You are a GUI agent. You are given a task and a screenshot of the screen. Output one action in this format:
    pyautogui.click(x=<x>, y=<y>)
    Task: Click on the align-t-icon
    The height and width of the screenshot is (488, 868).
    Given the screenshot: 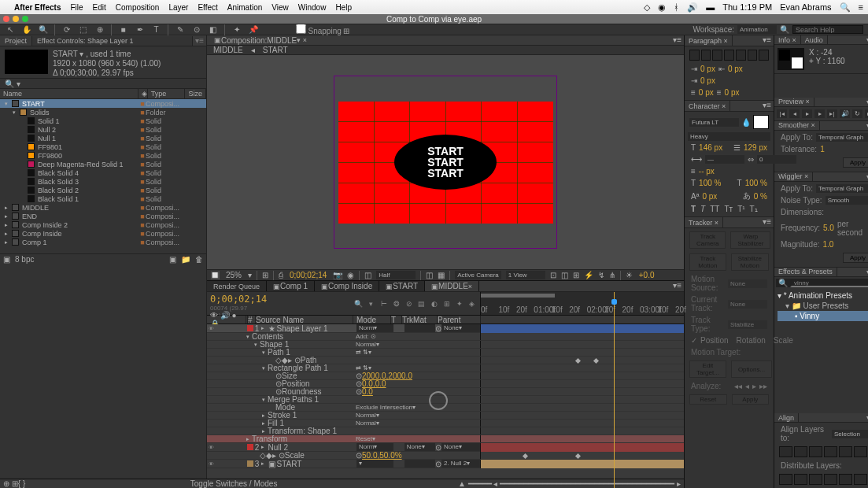 What is the action you would take?
    pyautogui.click(x=831, y=452)
    